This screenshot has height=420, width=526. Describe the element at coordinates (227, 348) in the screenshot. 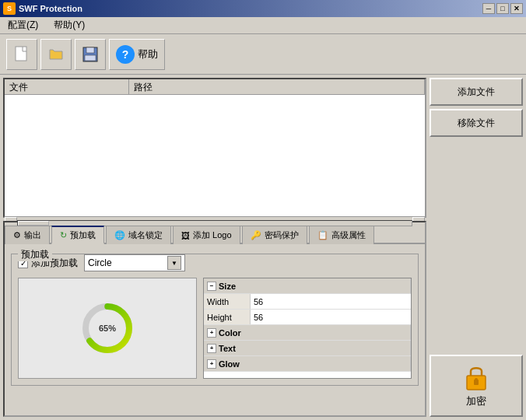

I see `prop-text-label: Text` at that location.